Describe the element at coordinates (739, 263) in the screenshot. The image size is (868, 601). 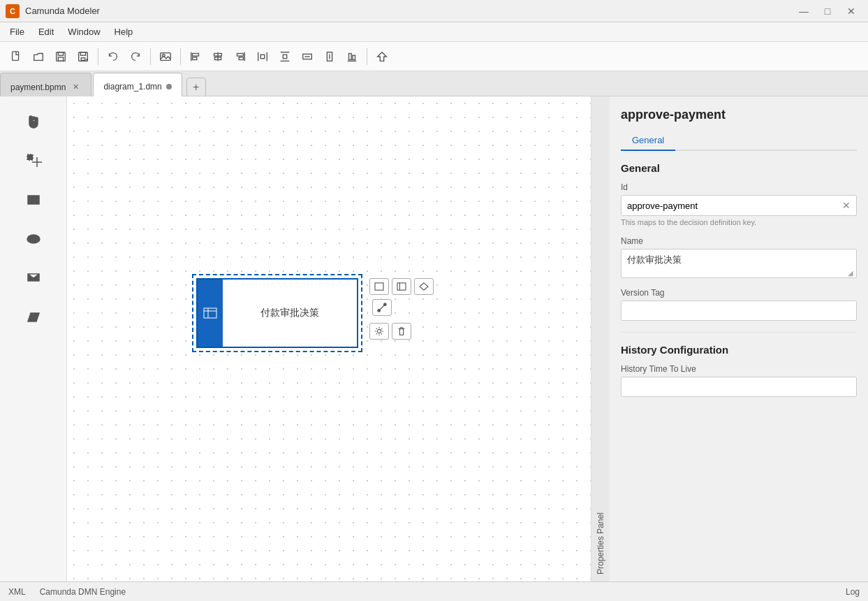
I see `name-value: 付款审批决策` at that location.